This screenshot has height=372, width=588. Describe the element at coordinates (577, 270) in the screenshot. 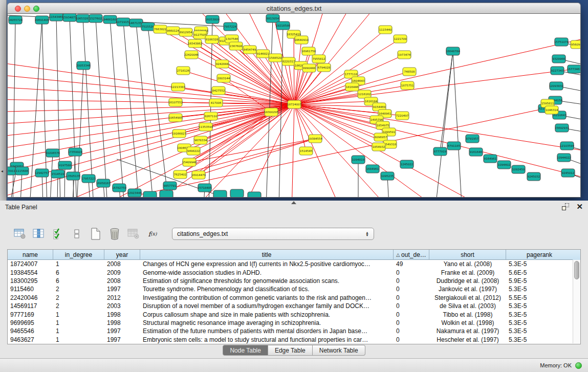

I see `scrollbar-thumb` at that location.